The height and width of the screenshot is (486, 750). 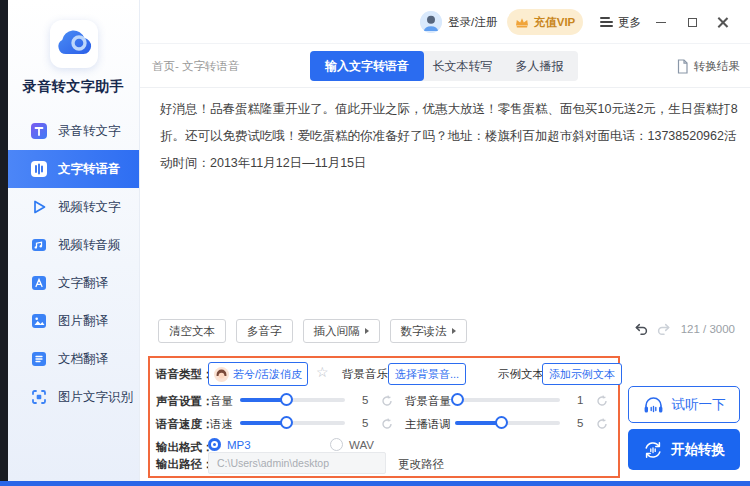 What do you see at coordinates (292, 400) in the screenshot?
I see `volume-slider` at bounding box center [292, 400].